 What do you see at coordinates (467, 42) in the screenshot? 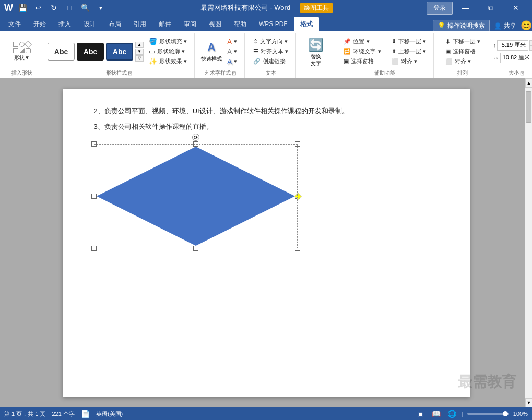
I see `arrange-down-label: 下移一层 ▾` at bounding box center [467, 42].